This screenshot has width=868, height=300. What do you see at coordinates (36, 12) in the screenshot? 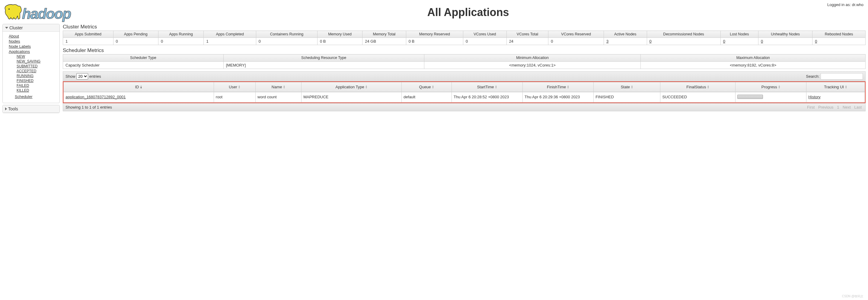
I see `hadoop-logo: hadoop` at bounding box center [36, 12].